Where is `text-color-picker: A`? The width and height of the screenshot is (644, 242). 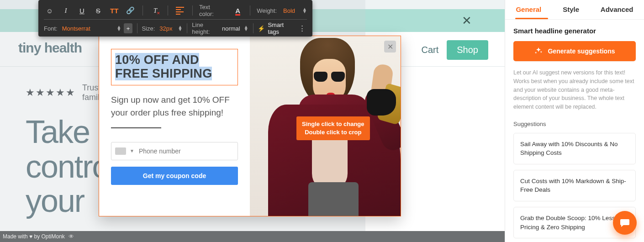 text-color-picker: A is located at coordinates (238, 11).